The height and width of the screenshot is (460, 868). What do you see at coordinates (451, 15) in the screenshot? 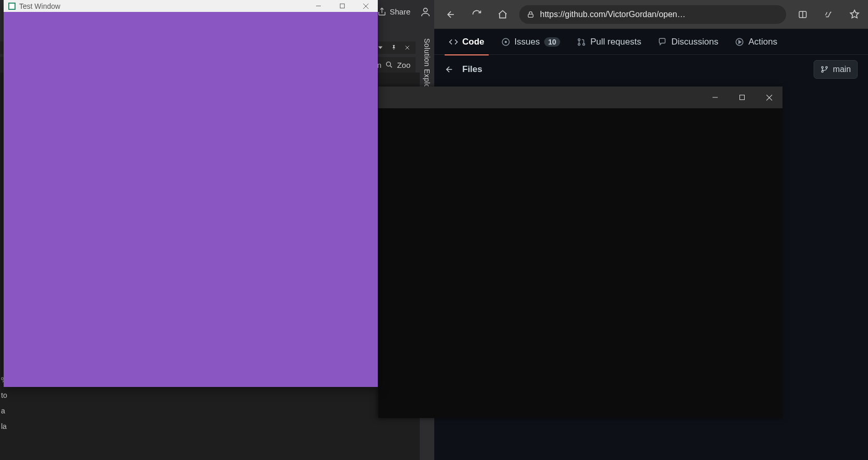
I see `back-button` at bounding box center [451, 15].